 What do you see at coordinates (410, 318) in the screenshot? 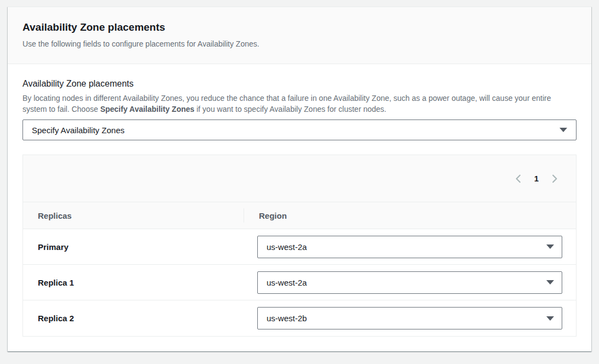
I see `region-cell: us-west-2b` at bounding box center [410, 318].